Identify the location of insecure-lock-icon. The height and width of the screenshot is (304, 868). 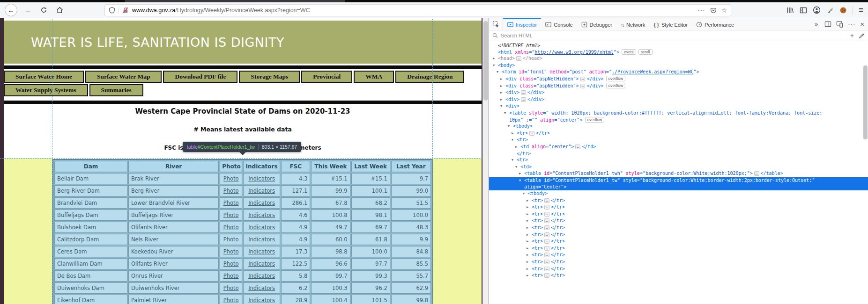
(126, 10).